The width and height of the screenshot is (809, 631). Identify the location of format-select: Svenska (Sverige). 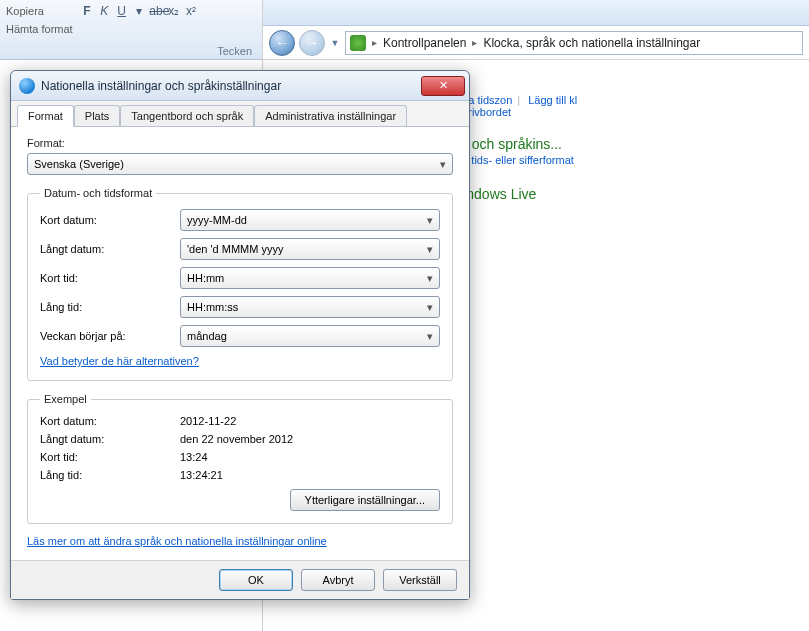
(240, 164).